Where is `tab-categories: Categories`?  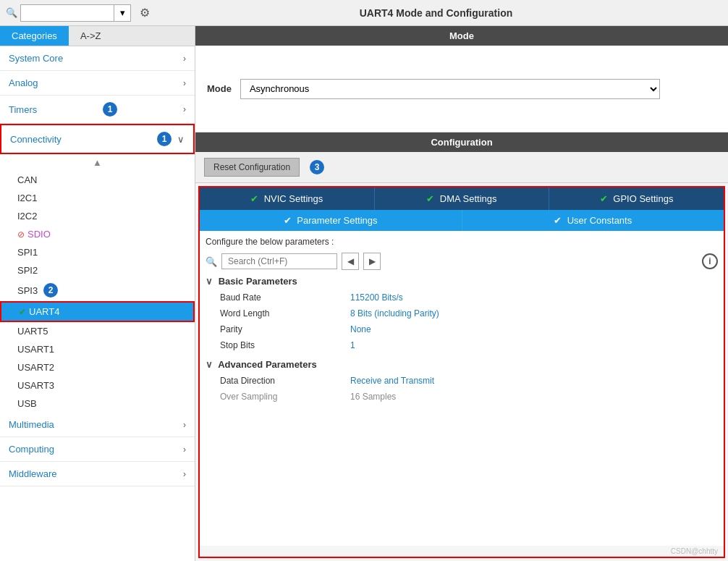 tab-categories: Categories is located at coordinates (35, 36).